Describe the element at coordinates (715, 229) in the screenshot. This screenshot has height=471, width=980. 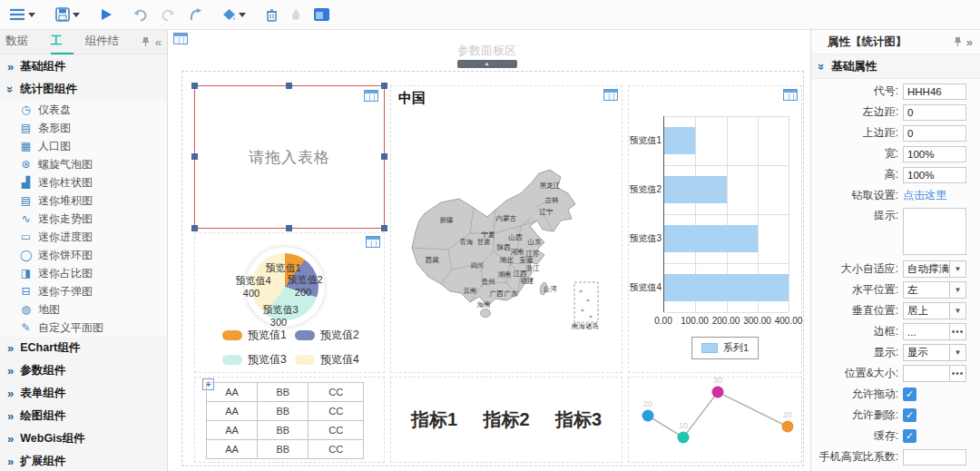
I see `bar-chart-widget: 预览值1预览值2预览值3预览值4 0.00100.00200.00300.004…` at that location.